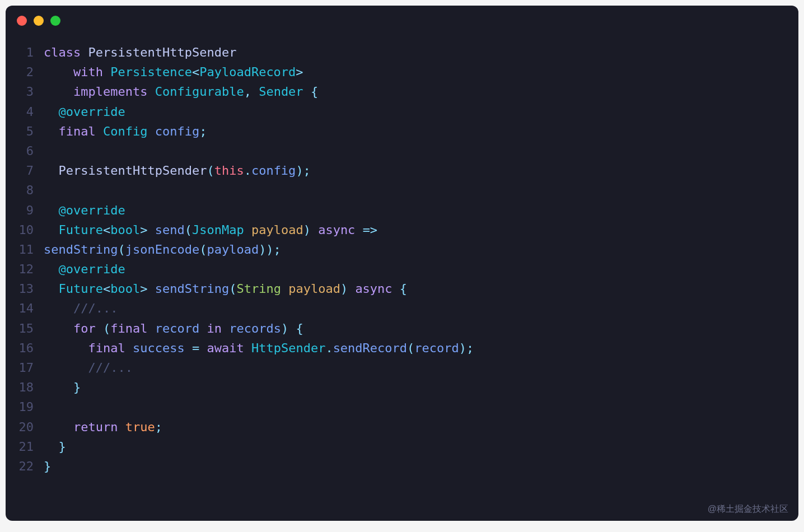 The height and width of the screenshot is (532, 804). Describe the element at coordinates (181, 92) in the screenshot. I see `code-content: implements Configurable, Sender {` at that location.